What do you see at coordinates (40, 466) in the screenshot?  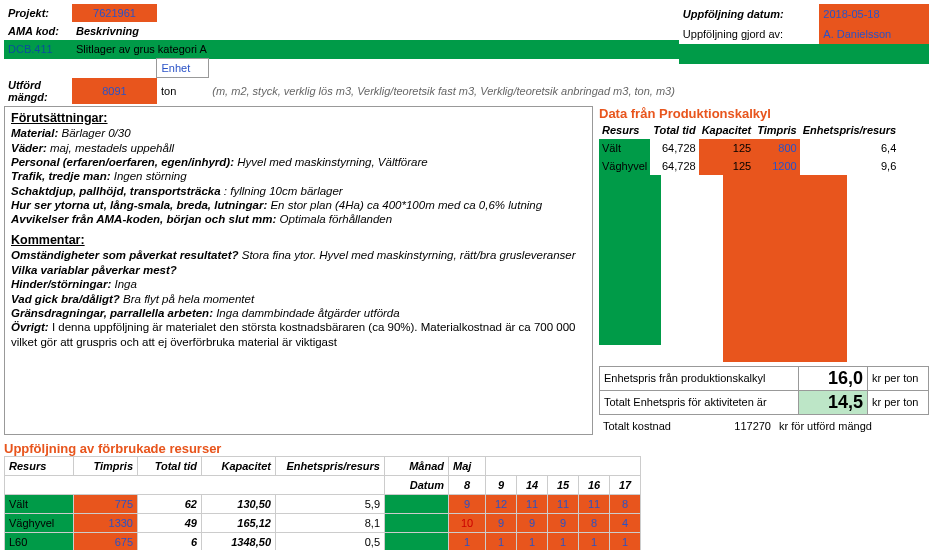 I see `col-resurs: Resurs` at bounding box center [40, 466].